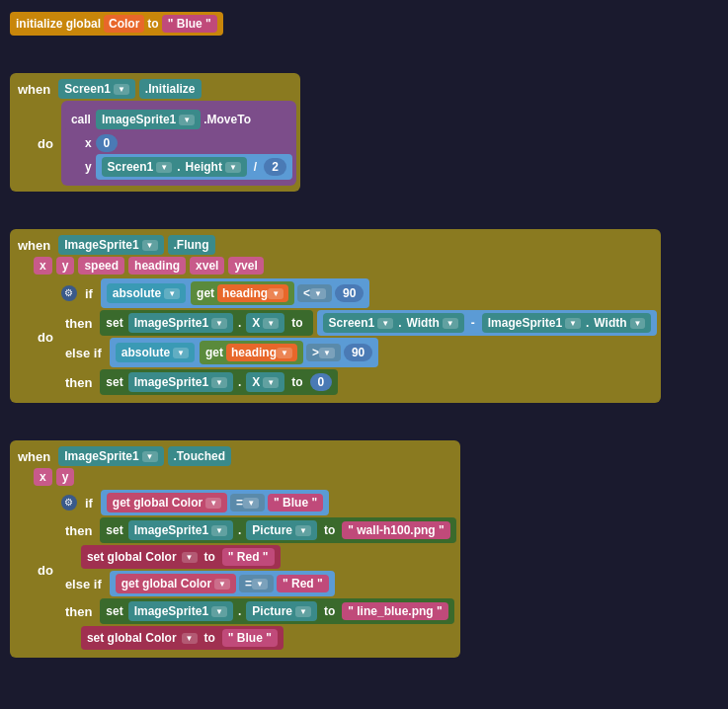 This screenshot has height=709, width=728. I want to click on set1-prop: X, so click(265, 323).